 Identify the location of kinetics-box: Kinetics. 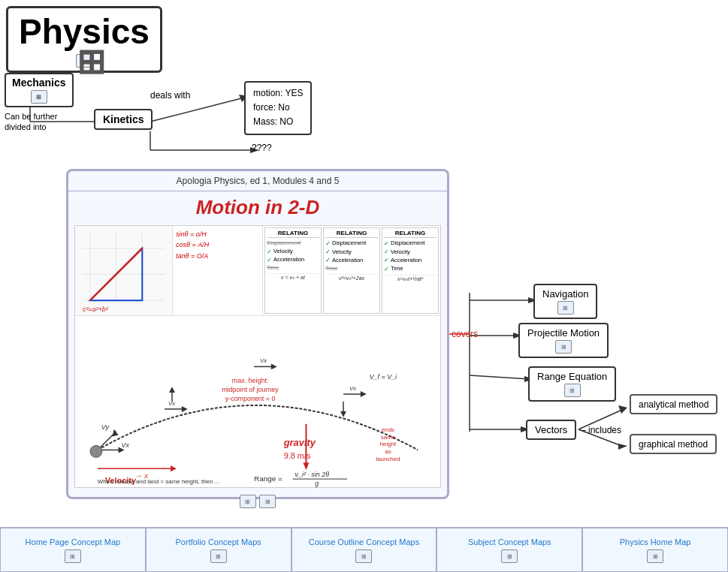
(123, 119).